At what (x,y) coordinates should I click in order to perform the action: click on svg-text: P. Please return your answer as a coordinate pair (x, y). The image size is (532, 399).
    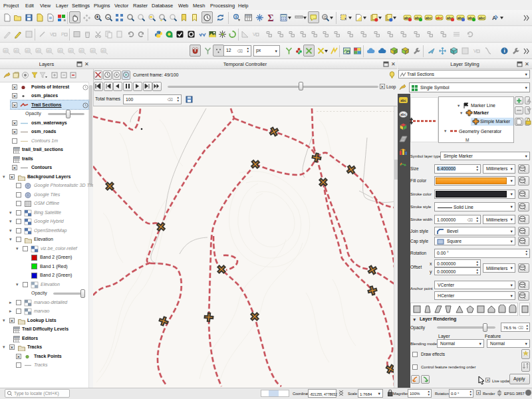
    Looking at the image, I should click on (63, 35).